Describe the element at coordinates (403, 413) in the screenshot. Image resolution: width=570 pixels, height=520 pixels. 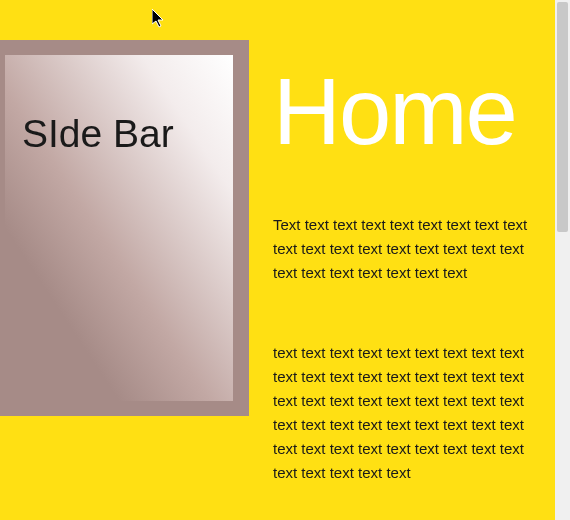
I see `body-paragraph-2: text text text text text text text text …` at that location.